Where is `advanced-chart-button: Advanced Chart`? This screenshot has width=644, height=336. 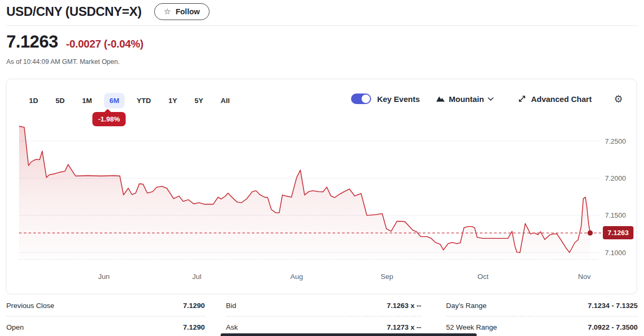
advanced-chart-button: Advanced Chart is located at coordinates (555, 99).